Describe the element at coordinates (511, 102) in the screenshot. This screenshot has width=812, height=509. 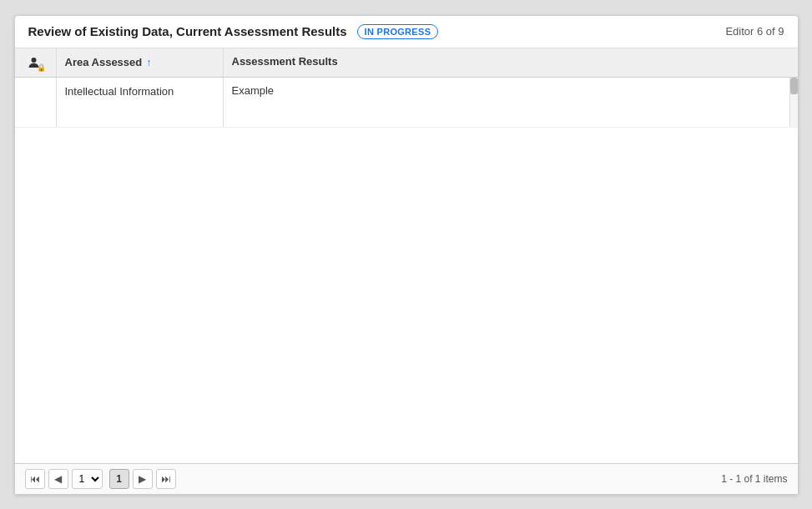
I see `row-results-cell: Example` at that location.